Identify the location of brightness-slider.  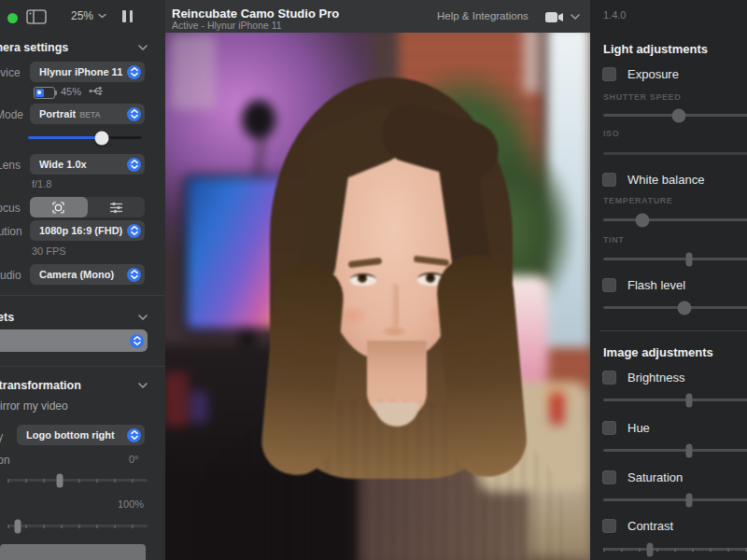
(675, 399).